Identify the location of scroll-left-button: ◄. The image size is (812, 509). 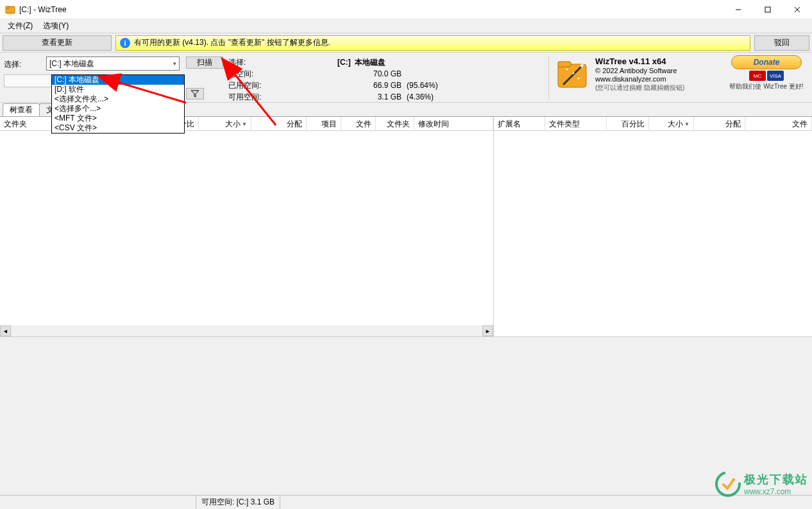
(5, 331).